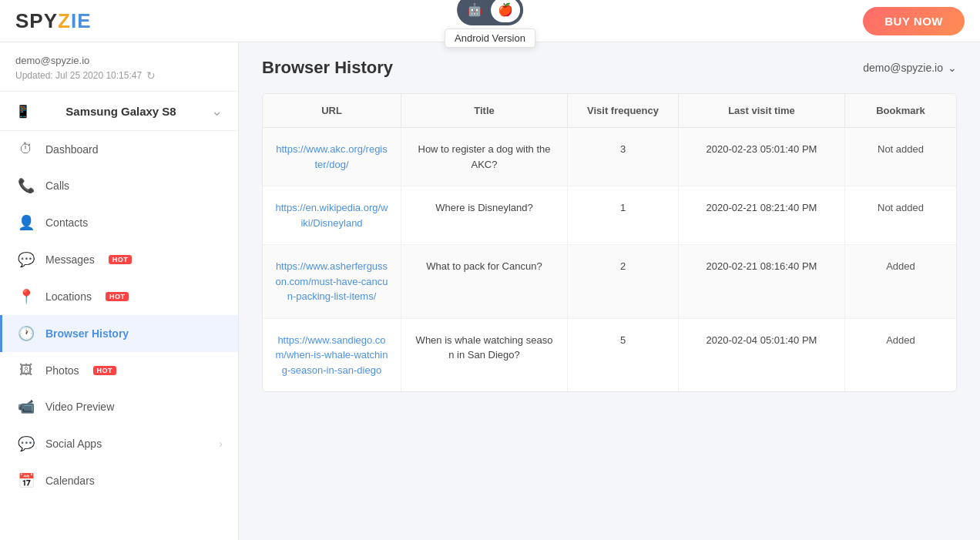  Describe the element at coordinates (332, 111) in the screenshot. I see `col-url: URL` at that location.